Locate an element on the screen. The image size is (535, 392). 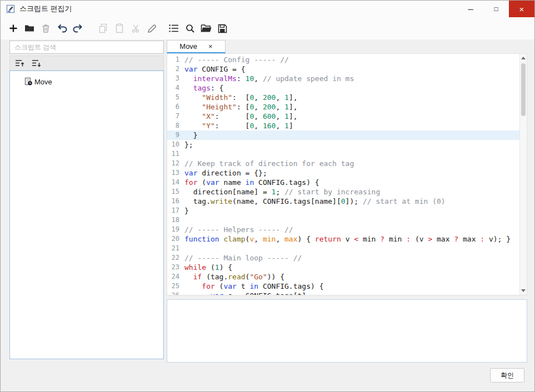
toolbar is located at coordinates (268, 28).